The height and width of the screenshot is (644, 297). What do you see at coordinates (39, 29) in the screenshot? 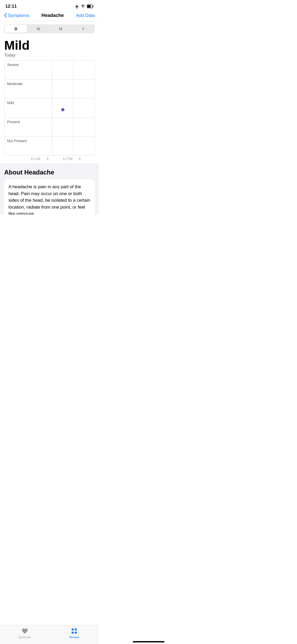
I see `segment-week: W` at bounding box center [39, 29].